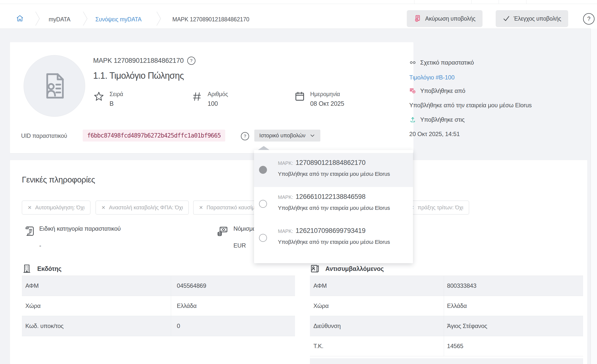 The image size is (597, 364). I want to click on money-icon, so click(223, 231).